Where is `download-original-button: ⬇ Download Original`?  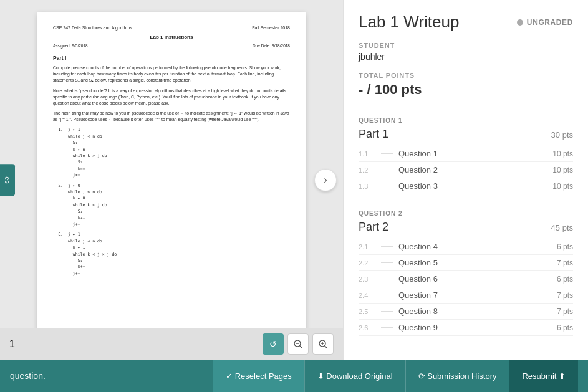
download-original-button: ⬇ Download Original is located at coordinates (355, 376).